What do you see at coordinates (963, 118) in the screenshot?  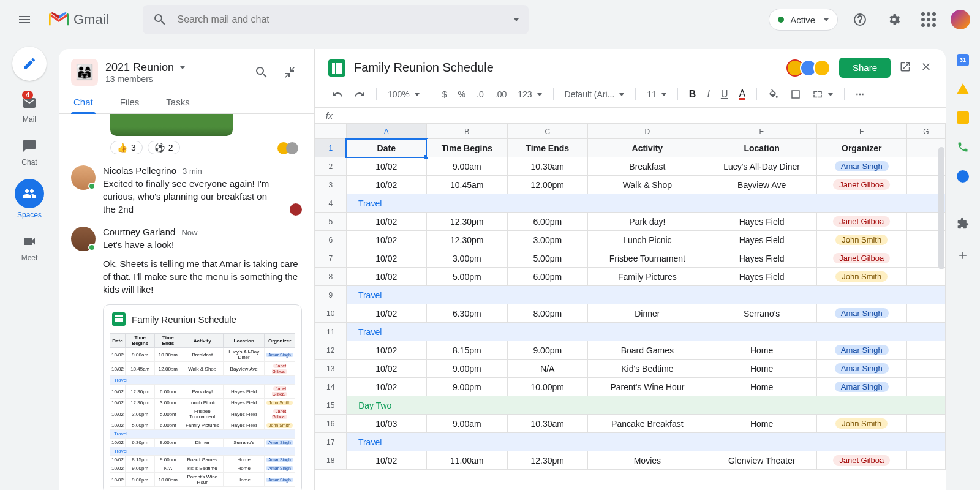 I see `keep-icon` at bounding box center [963, 118].